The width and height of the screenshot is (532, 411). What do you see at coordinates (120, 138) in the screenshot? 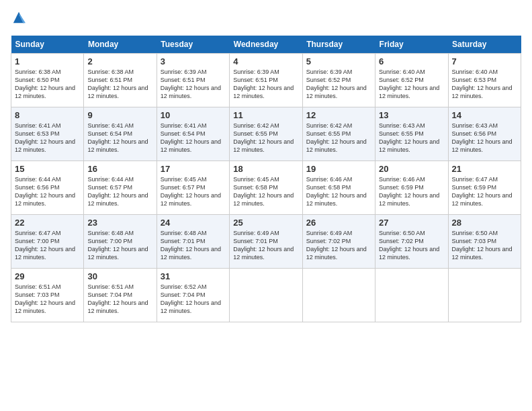
I see `day-info: Sunrise: 6:41 AM Sunset: 6:54 PM Dayligh…` at bounding box center [120, 138].